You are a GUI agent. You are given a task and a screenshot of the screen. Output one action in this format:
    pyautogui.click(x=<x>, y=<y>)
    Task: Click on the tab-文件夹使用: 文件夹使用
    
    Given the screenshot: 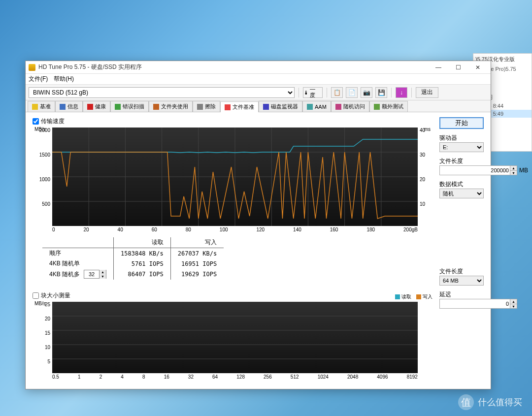 What is the action you would take?
    pyautogui.click(x=170, y=106)
    